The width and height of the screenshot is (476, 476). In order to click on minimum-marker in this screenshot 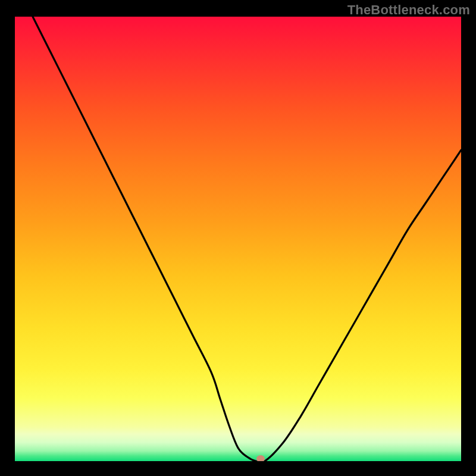, I will do `click(261, 458)`.